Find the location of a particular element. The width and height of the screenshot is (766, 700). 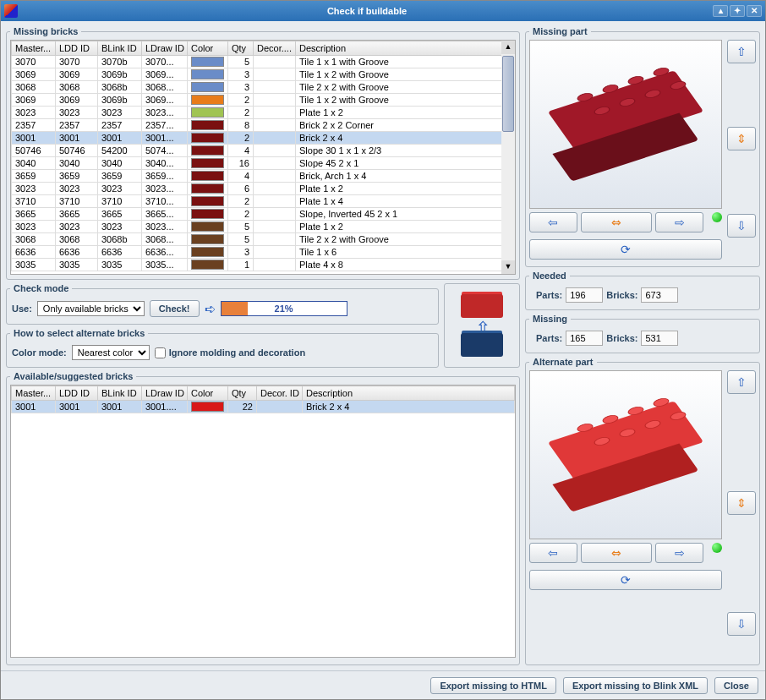

minimize-icon: ▴ is located at coordinates (720, 11).